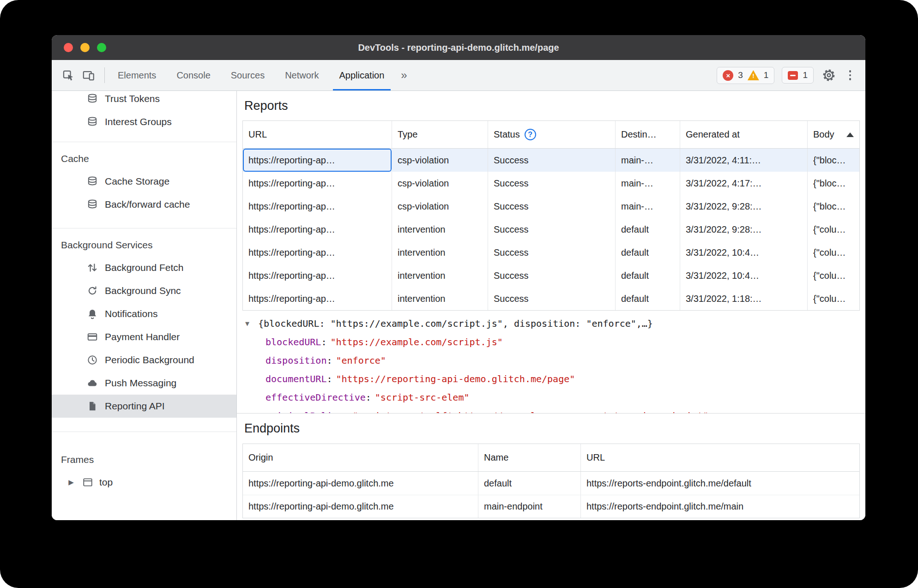 The image size is (918, 588). Describe the element at coordinates (144, 360) in the screenshot. I see `sidebar-item-periodic-background-sync: Periodic Background` at that location.